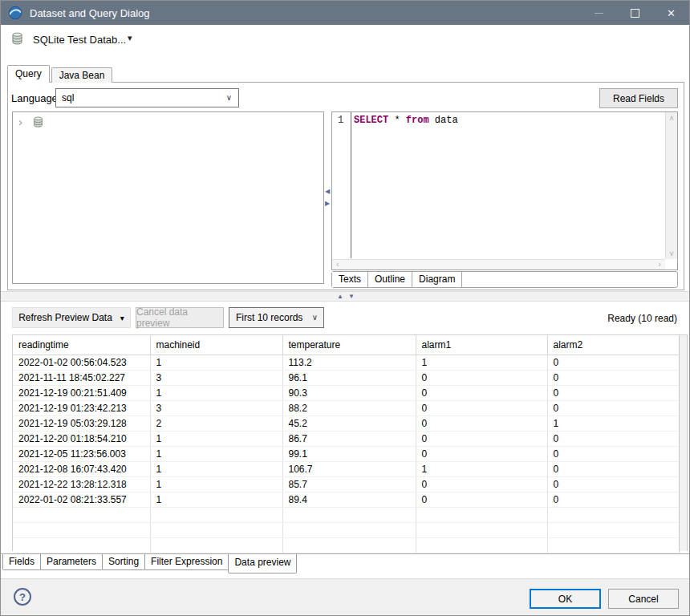  I want to click on column-header: alarm2, so click(613, 345).